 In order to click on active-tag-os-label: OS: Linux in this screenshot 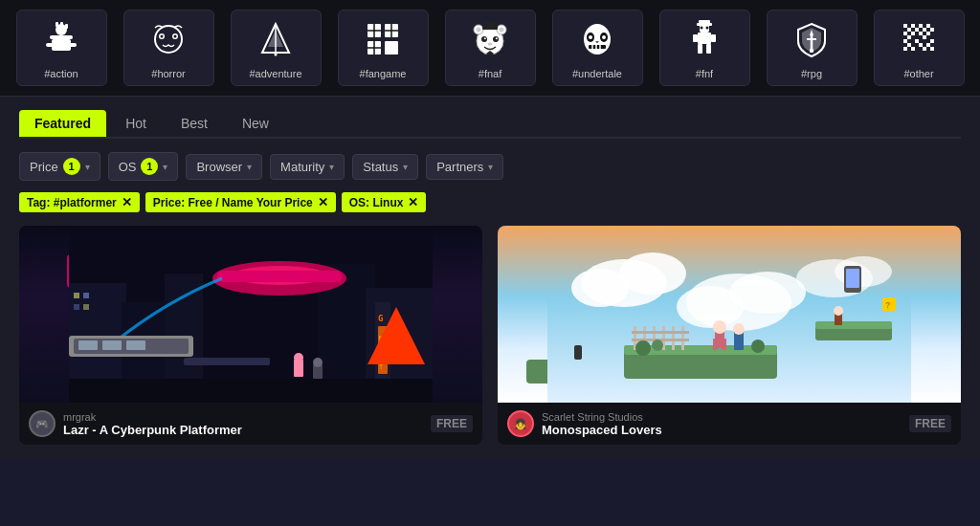, I will do `click(377, 203)`.